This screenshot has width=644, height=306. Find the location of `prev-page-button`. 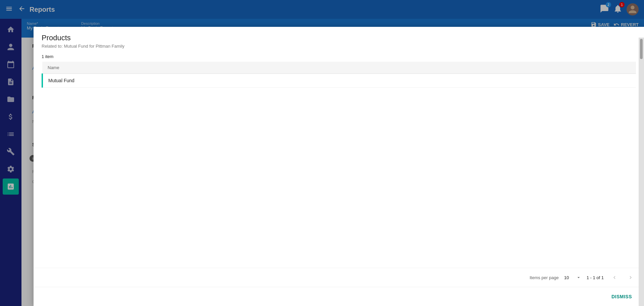

prev-page-button is located at coordinates (614, 277).